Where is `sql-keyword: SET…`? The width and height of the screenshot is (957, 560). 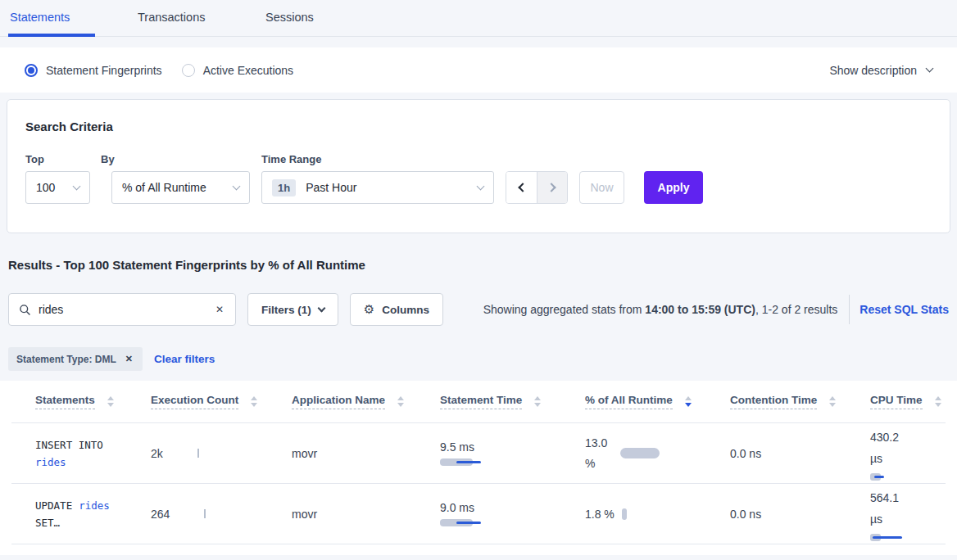
sql-keyword: SET… is located at coordinates (48, 522).